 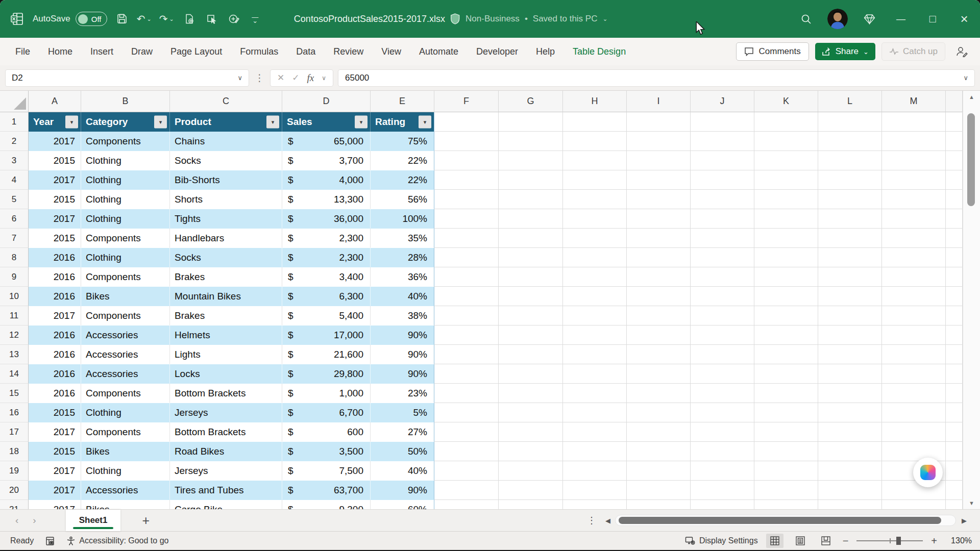 I want to click on cell-rating: 50%, so click(x=402, y=452).